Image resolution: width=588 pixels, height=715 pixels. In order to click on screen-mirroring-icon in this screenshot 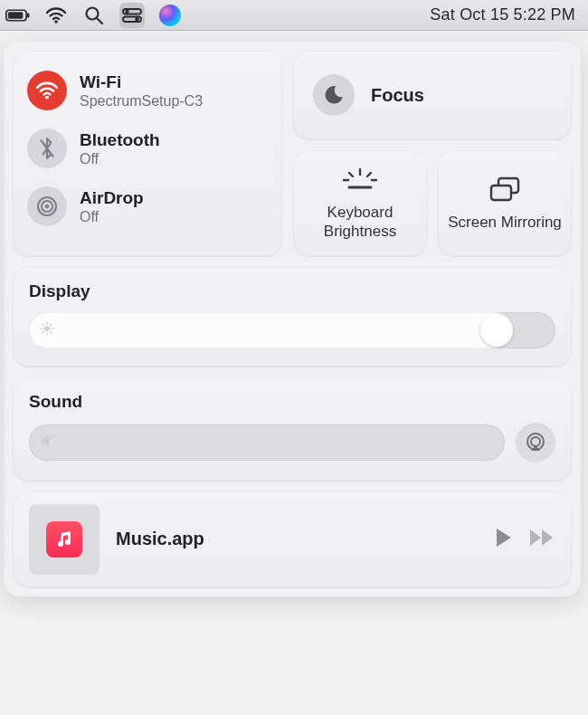, I will do `click(505, 189)`.